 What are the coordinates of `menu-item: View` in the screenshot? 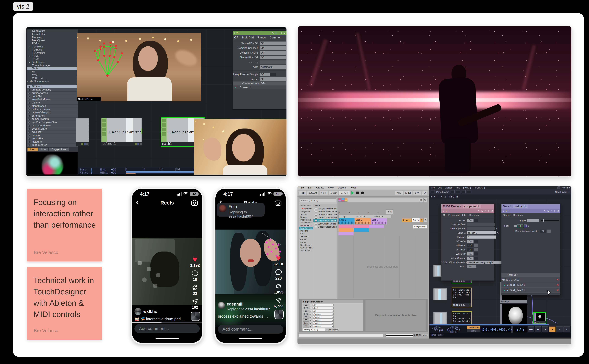 It's located at (331, 188).